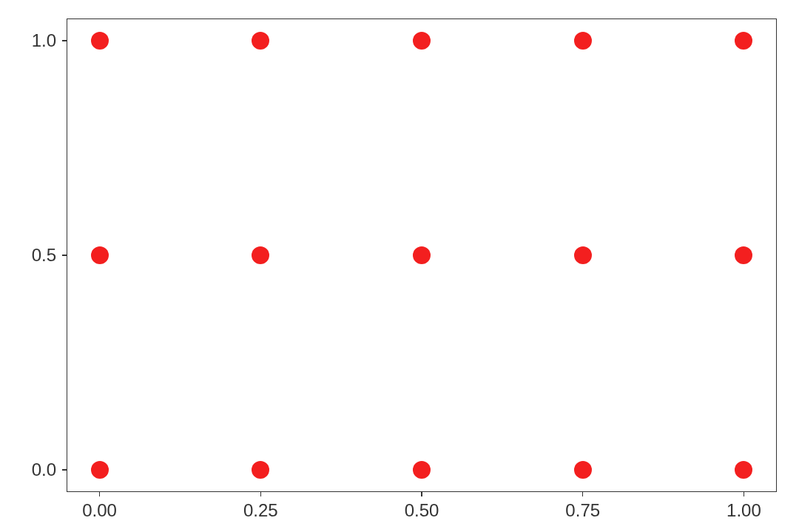 The height and width of the screenshot is (532, 799). Describe the element at coordinates (44, 255) in the screenshot. I see `y-tick-label: 0.5` at that location.